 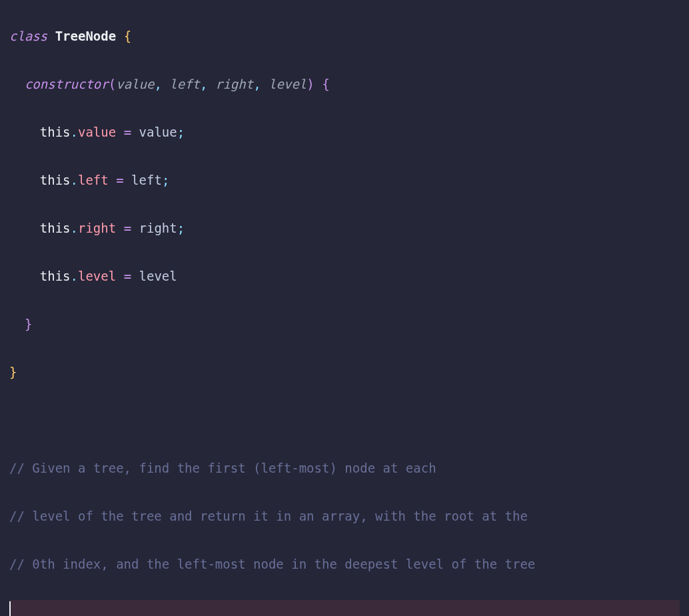 I want to click on active-line-highlight, so click(x=344, y=608).